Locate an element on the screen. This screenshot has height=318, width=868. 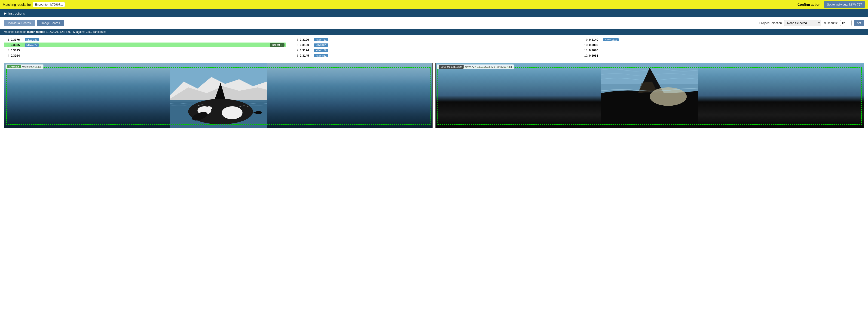
result-row: 40.3264 is located at coordinates (145, 56).